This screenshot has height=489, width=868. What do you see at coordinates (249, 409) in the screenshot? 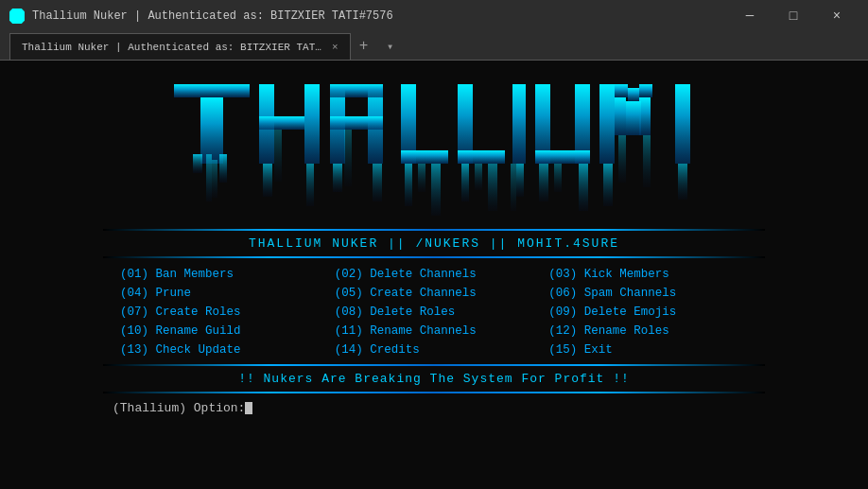
I see `cursor` at bounding box center [249, 409].